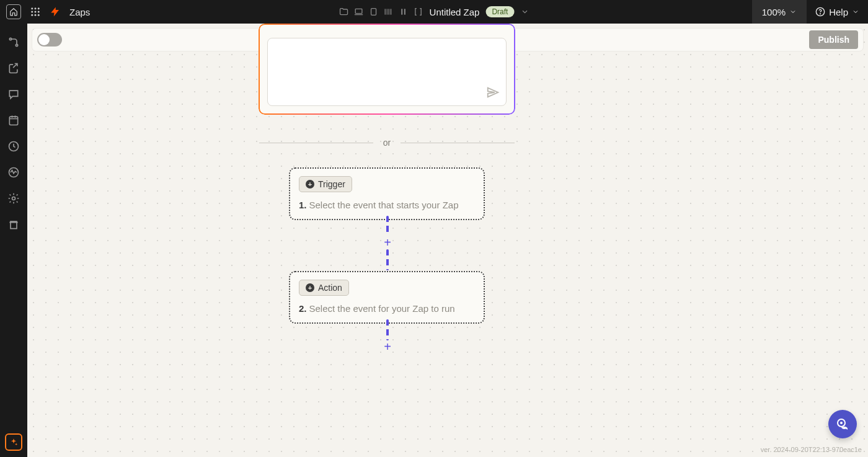 The width and height of the screenshot is (868, 457). What do you see at coordinates (50, 40) in the screenshot?
I see `enable-toggle` at bounding box center [50, 40].